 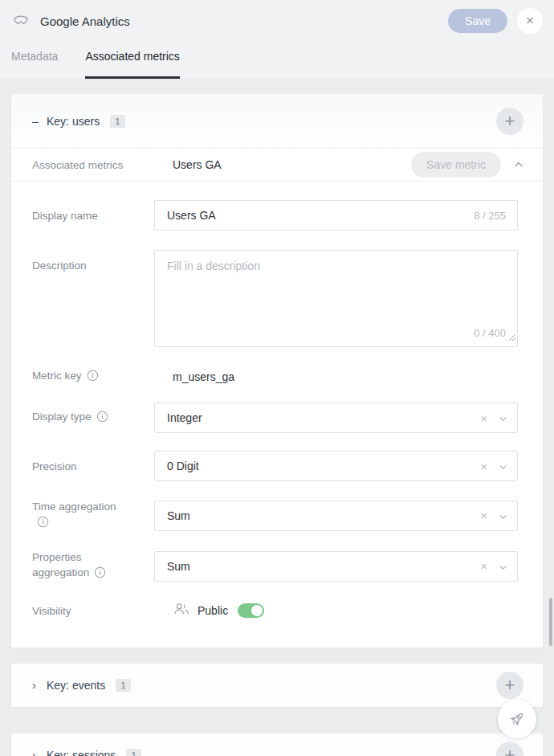 What do you see at coordinates (35, 60) in the screenshot?
I see `tab-metadata: Metadata` at bounding box center [35, 60].